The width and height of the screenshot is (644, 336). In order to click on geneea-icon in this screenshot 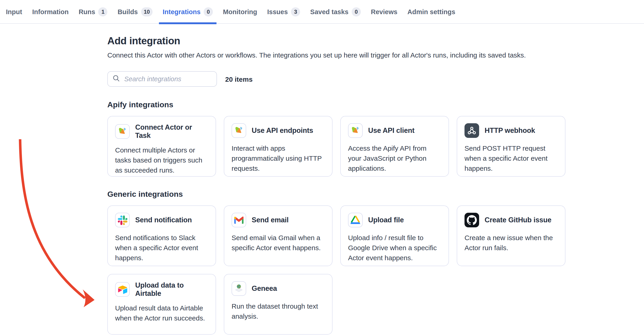, I will do `click(239, 289)`.